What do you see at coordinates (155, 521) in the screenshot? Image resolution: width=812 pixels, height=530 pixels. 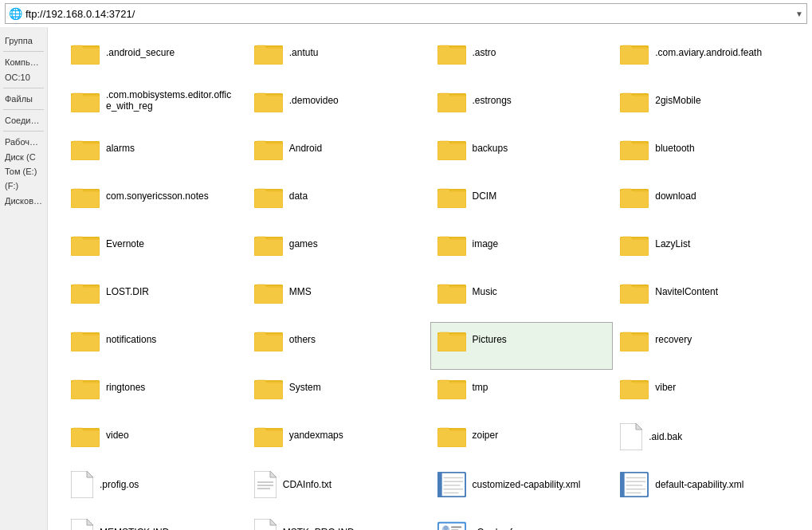 I see `file-item: MEMSTICK.IND` at bounding box center [155, 521].